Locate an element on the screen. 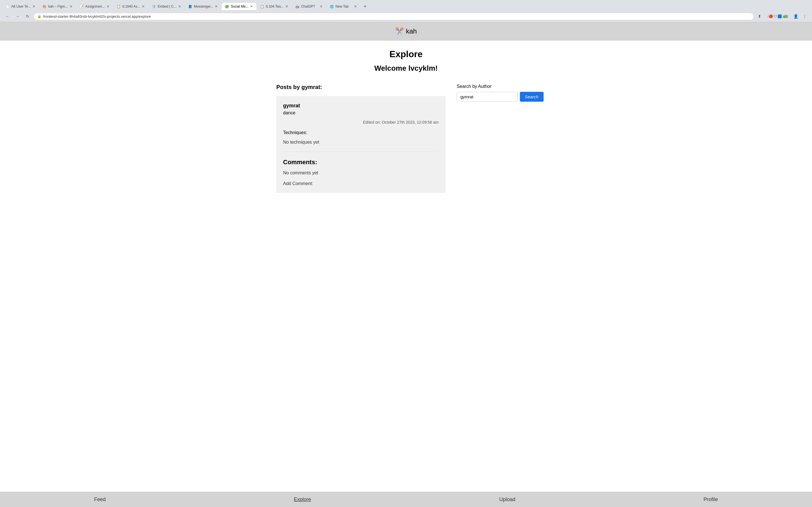 This screenshot has width=812, height=507. tab-8: 📋 6.104 Tea... ✕ is located at coordinates (274, 6).